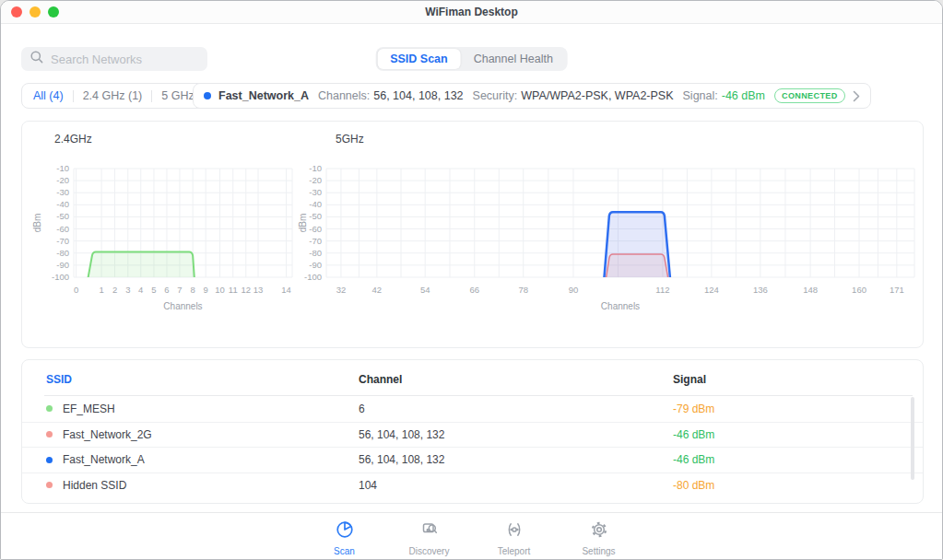 The height and width of the screenshot is (560, 943). Describe the element at coordinates (345, 538) in the screenshot. I see `nav-scan: Scan` at that location.